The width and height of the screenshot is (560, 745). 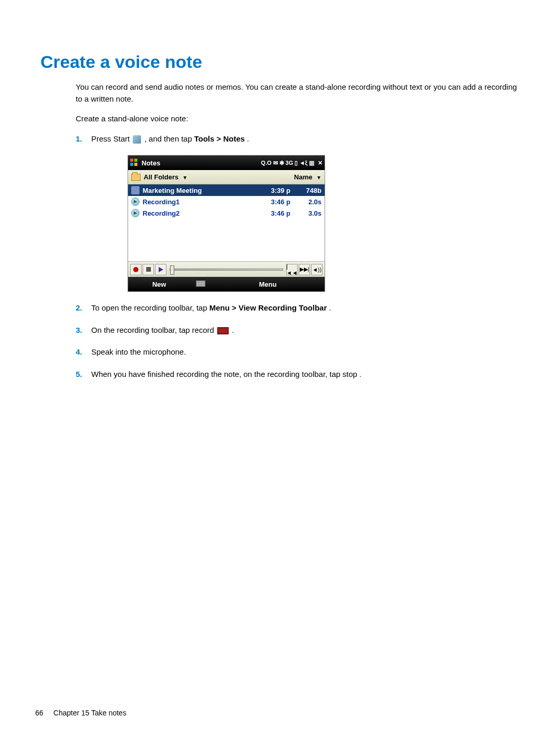 What do you see at coordinates (308, 177) in the screenshot?
I see `sort-dropdown: Name ▼` at bounding box center [308, 177].